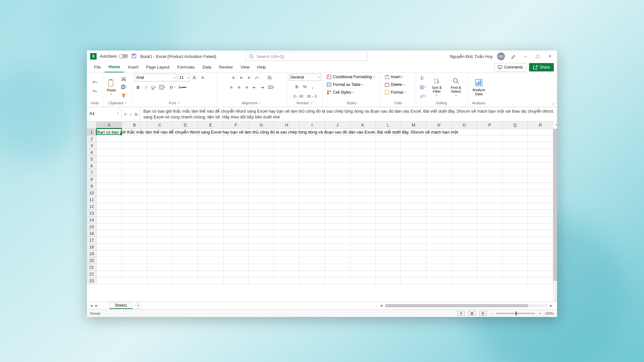 Image resolution: width=644 pixels, height=362 pixels. Describe the element at coordinates (540, 254) in the screenshot. I see `cell-R19` at that location.